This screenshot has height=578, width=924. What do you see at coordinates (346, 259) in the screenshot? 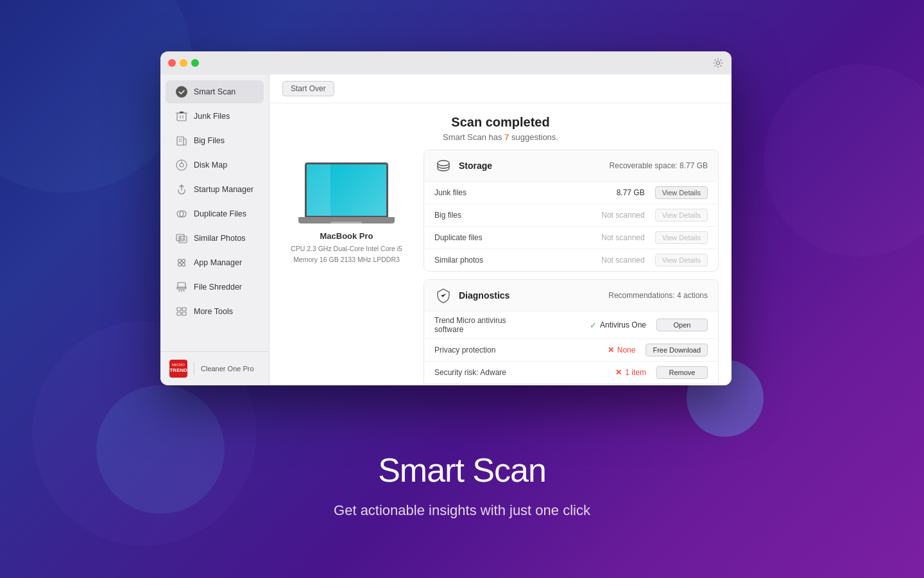
I see `macbook-memory: Memory 16 GB 2133 MHz LPDDR3` at bounding box center [346, 259].